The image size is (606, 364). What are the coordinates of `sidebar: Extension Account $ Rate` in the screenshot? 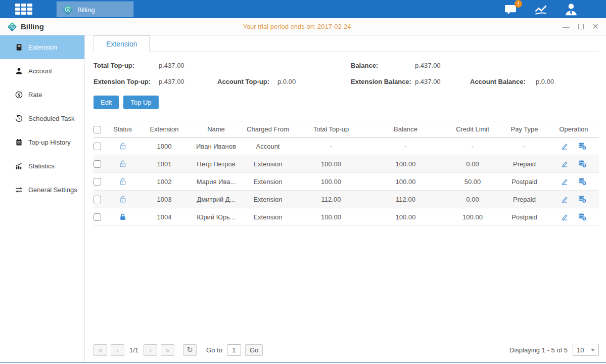 It's located at (42, 199).